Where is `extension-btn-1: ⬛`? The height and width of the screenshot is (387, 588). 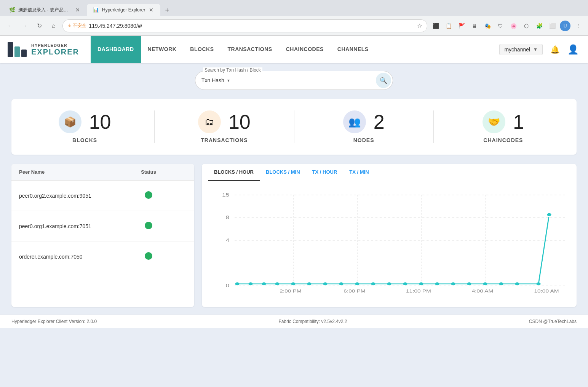 extension-btn-1: ⬛ is located at coordinates (436, 26).